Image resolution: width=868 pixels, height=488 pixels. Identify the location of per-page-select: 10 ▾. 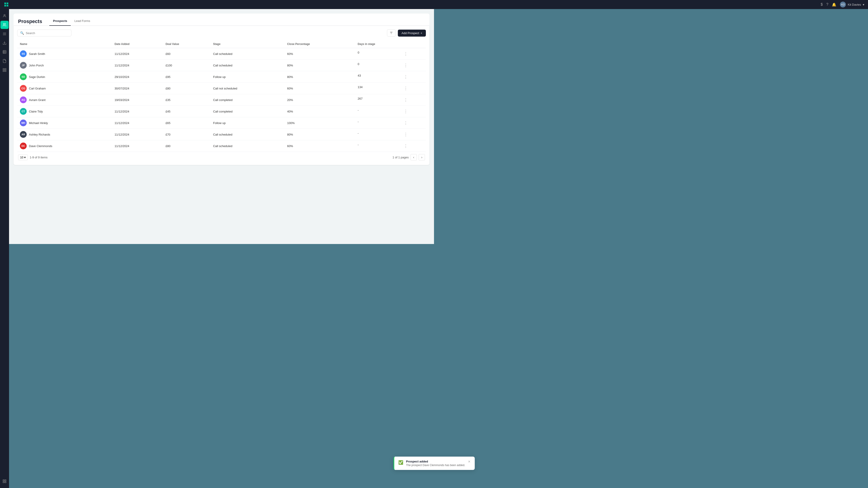
(23, 158).